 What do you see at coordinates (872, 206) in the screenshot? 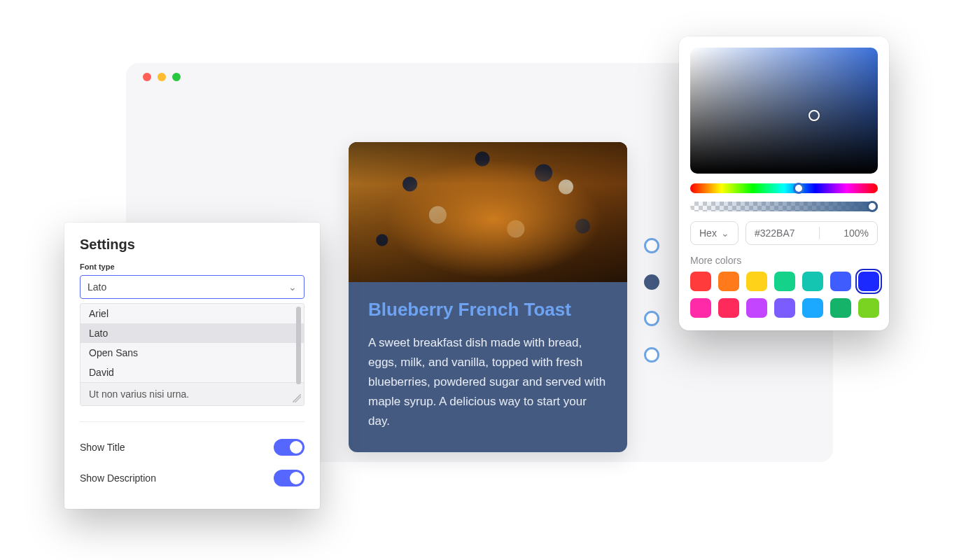
I see `alpha-cursor` at bounding box center [872, 206].